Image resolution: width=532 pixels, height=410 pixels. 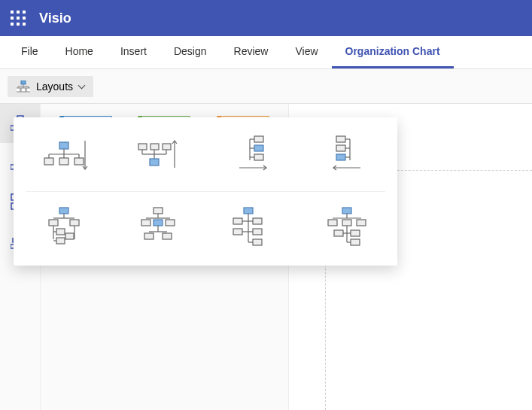 What do you see at coordinates (82, 85) in the screenshot?
I see `chevron-down-icon` at bounding box center [82, 85].